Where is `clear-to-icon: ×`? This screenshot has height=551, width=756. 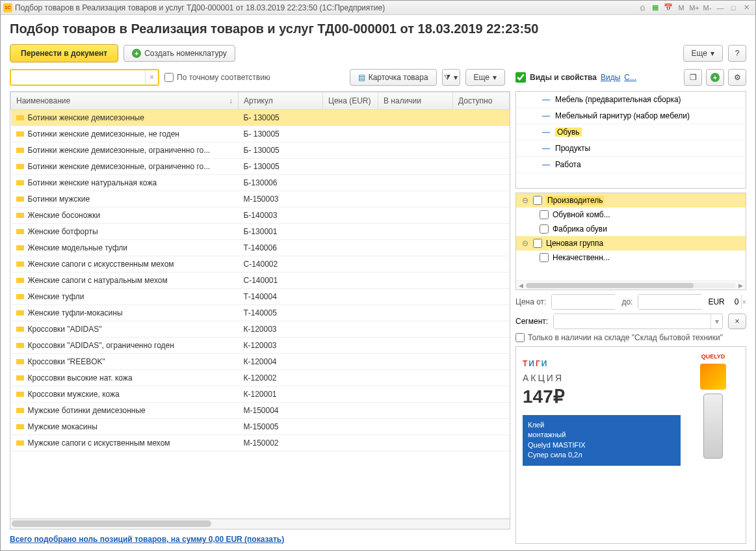 clear-to-icon: × is located at coordinates (744, 302).